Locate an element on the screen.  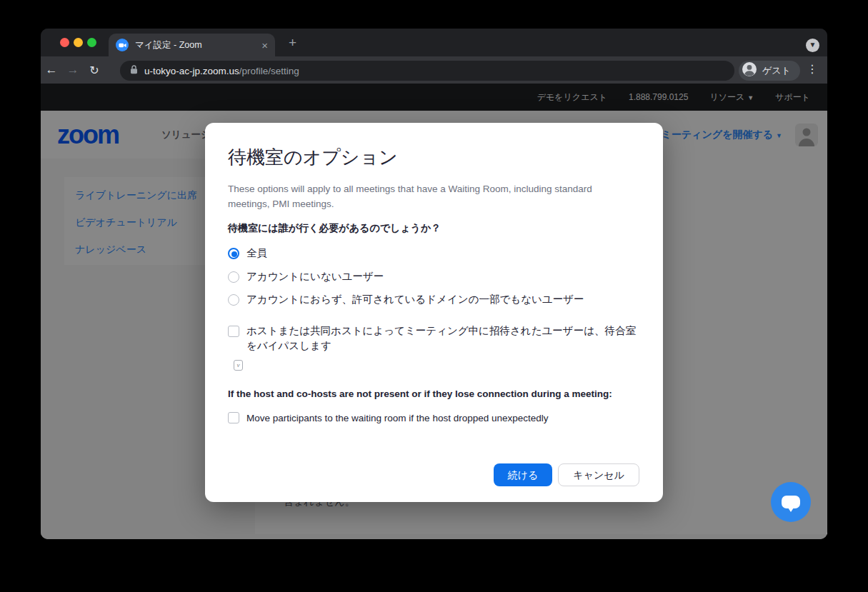
guest-label: ゲスト is located at coordinates (777, 71).